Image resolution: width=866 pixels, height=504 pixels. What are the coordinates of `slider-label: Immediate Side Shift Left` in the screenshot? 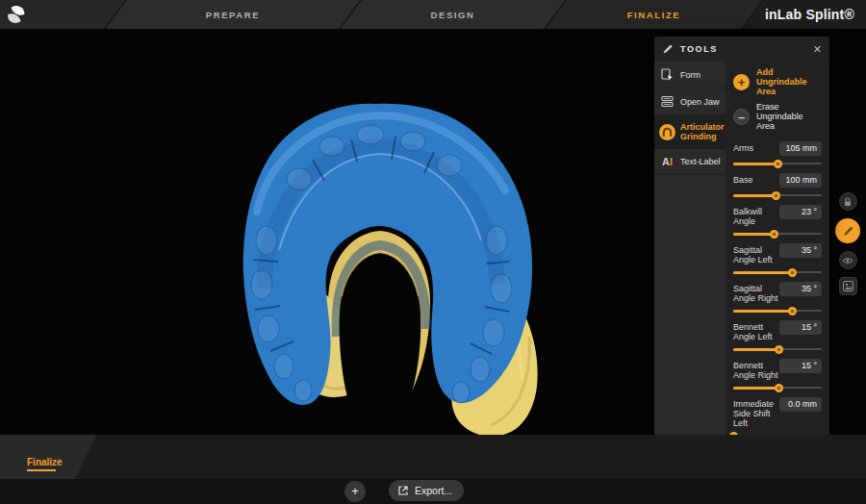 It's located at (756, 413).